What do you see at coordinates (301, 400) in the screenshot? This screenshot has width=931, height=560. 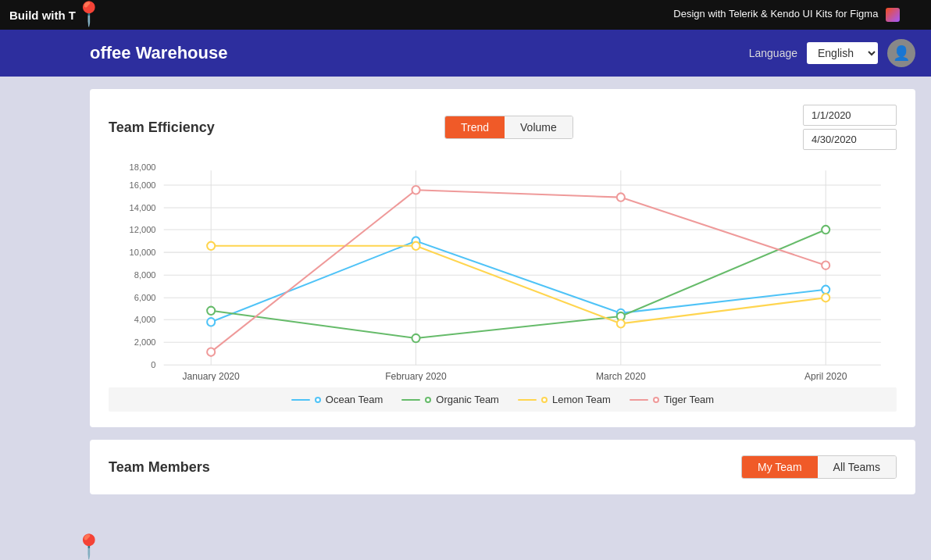 I see `legend-ocean-line` at bounding box center [301, 400].